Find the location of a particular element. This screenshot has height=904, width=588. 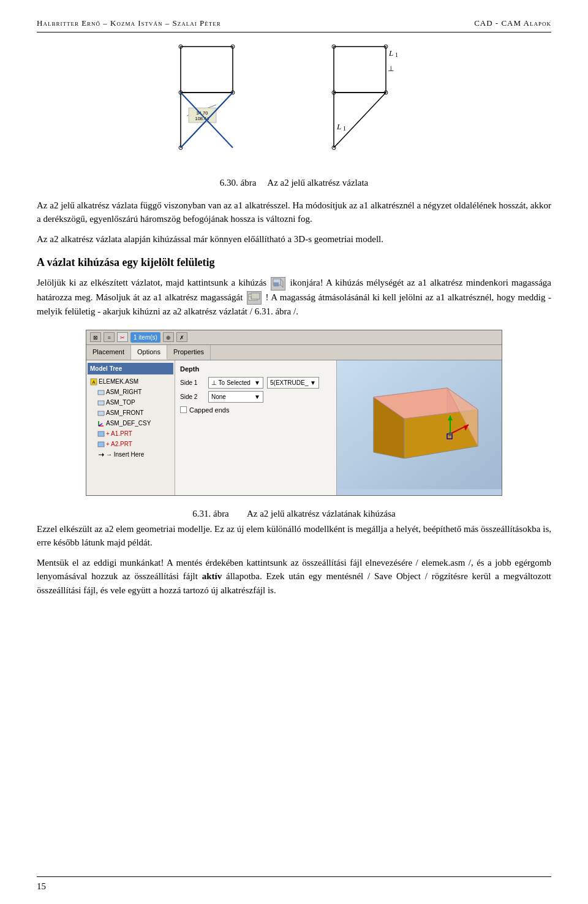

tab-options: Options is located at coordinates (149, 353).